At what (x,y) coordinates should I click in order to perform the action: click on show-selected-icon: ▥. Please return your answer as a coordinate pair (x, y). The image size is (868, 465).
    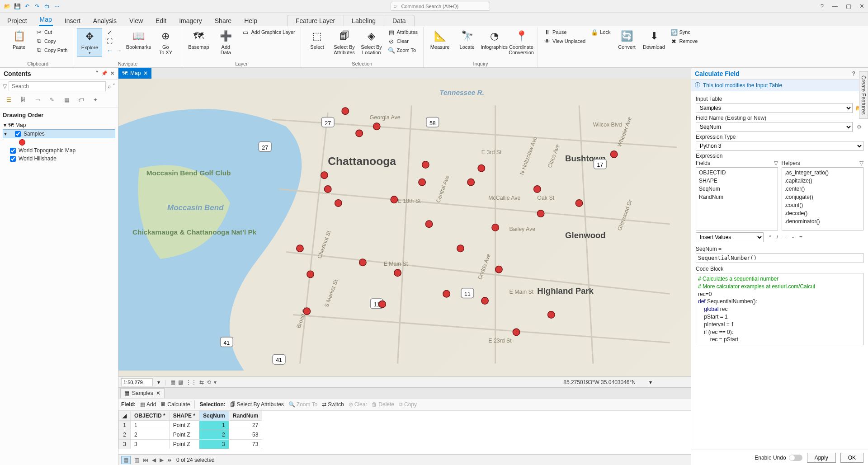
    Looking at the image, I should click on (137, 460).